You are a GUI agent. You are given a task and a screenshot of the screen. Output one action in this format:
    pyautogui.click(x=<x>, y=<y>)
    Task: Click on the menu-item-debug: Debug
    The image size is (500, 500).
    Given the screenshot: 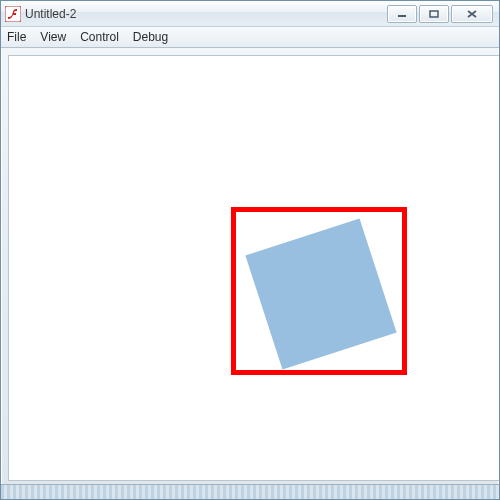 What is the action you would take?
    pyautogui.click(x=150, y=37)
    